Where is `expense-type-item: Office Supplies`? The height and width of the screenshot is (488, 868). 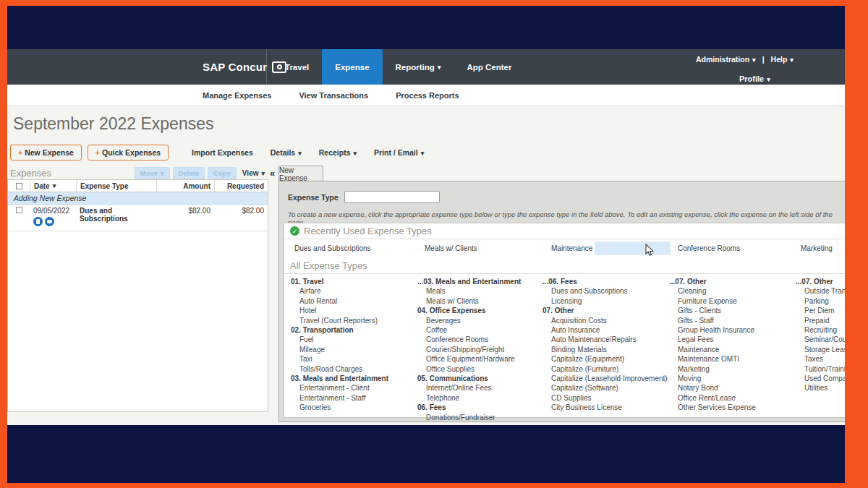 expense-type-item: Office Supplies is located at coordinates (480, 369).